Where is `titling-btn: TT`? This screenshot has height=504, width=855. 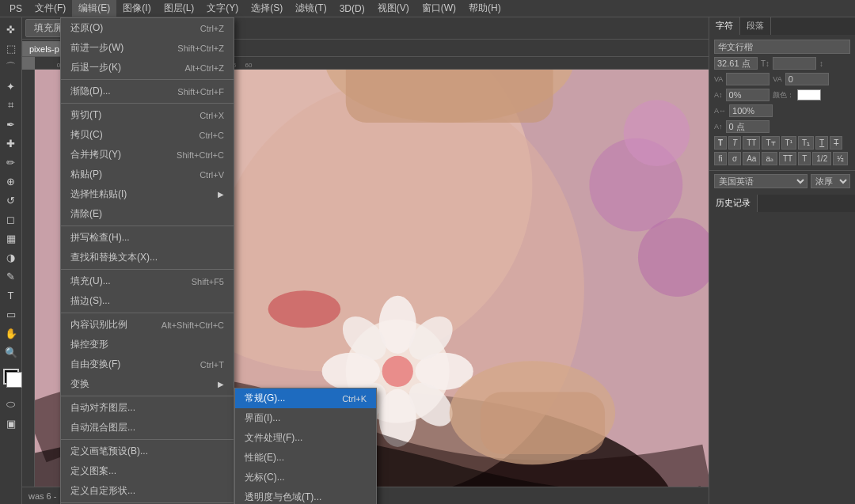
titling-btn: TT is located at coordinates (788, 158).